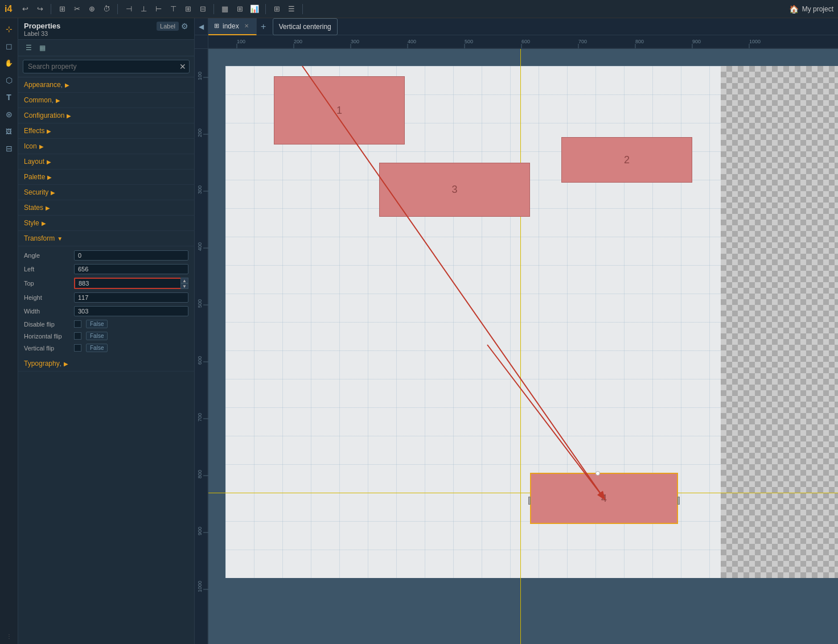 The image size is (838, 644). Describe the element at coordinates (129, 9) in the screenshot. I see `align-left-btn: ⊣` at that location.